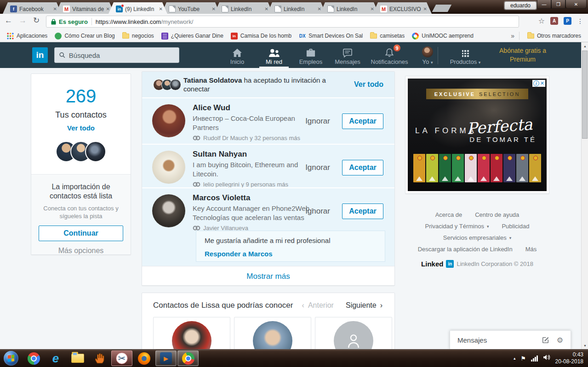 The width and height of the screenshot is (588, 367). Describe the element at coordinates (585, 46) in the screenshot. I see `scroll-up-arrow: ▲` at that location.